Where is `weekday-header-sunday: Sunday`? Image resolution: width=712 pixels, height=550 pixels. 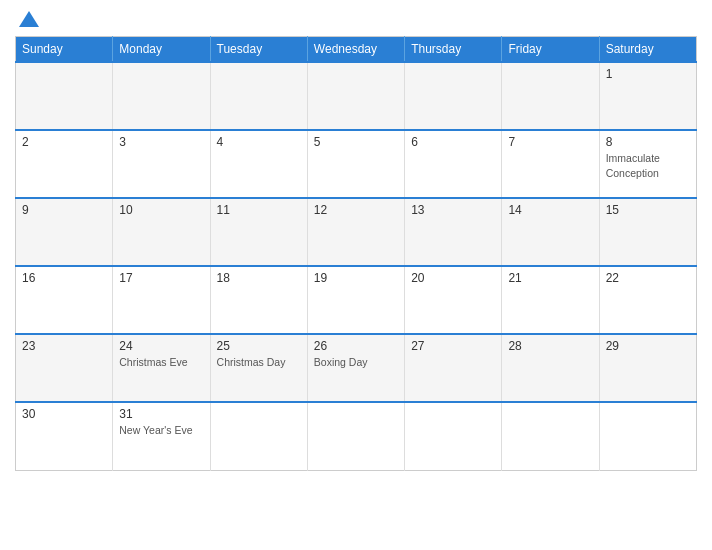 weekday-header-sunday: Sunday is located at coordinates (64, 50).